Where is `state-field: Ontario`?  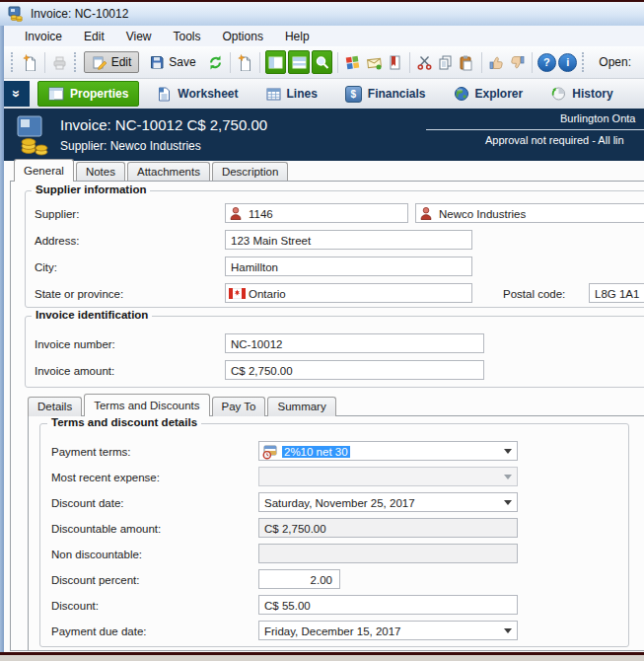 state-field: Ontario is located at coordinates (349, 293).